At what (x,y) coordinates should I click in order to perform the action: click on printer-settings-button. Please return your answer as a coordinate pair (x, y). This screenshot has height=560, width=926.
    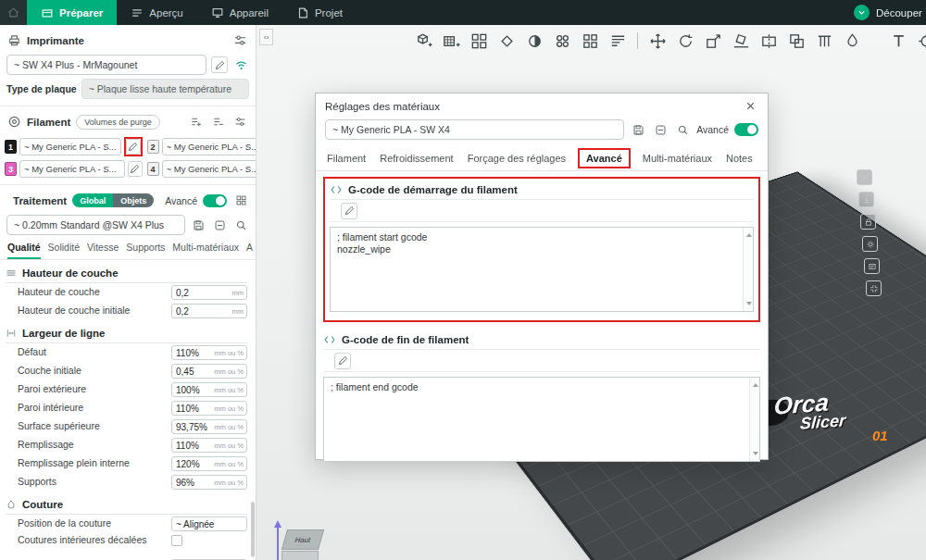
    Looking at the image, I should click on (240, 41).